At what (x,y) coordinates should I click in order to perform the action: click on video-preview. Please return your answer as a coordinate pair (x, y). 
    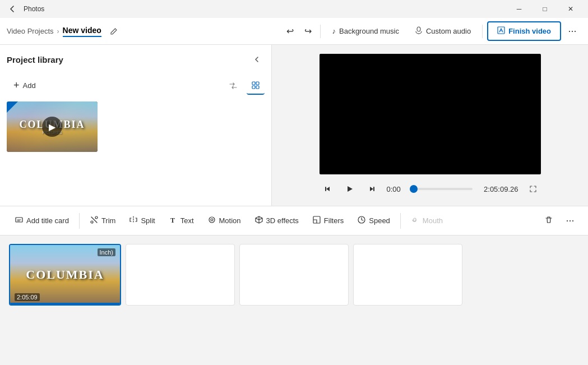
    Looking at the image, I should click on (430, 114).